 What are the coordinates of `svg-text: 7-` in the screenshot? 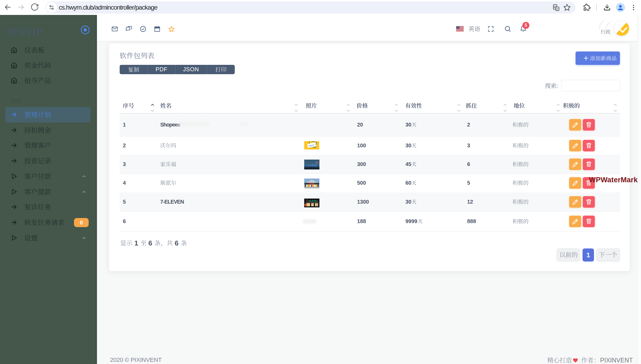 It's located at (307, 201).